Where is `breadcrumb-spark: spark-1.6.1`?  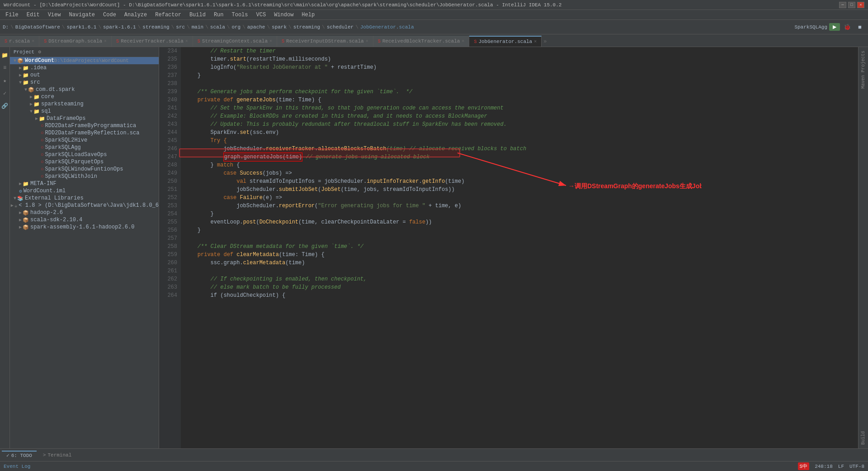
breadcrumb-spark: spark-1.6.1 is located at coordinates (119, 27).